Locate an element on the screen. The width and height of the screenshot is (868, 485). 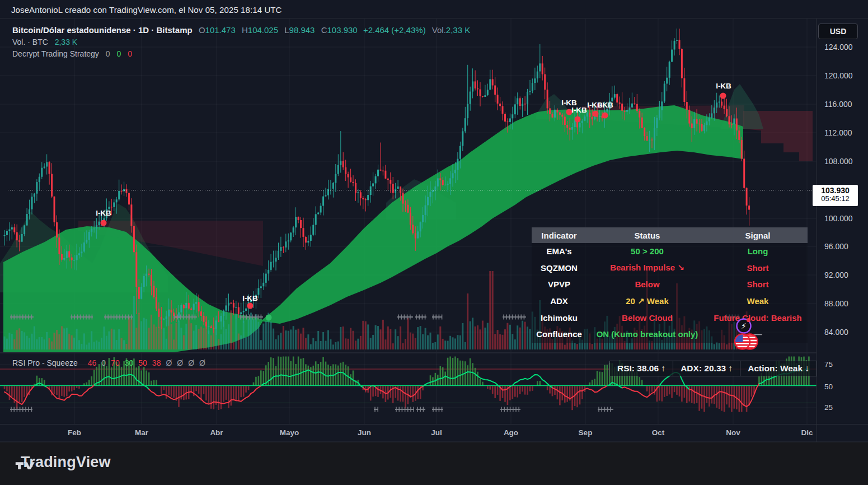
attribution-text: JoseAntonioL creado con TradingView.com,… is located at coordinates (147, 10).